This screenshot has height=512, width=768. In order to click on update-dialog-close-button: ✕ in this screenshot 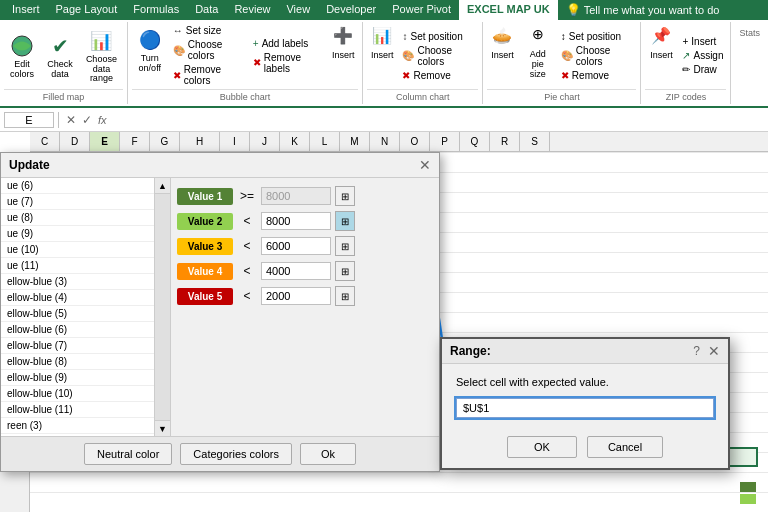, I will do `click(425, 165)`.